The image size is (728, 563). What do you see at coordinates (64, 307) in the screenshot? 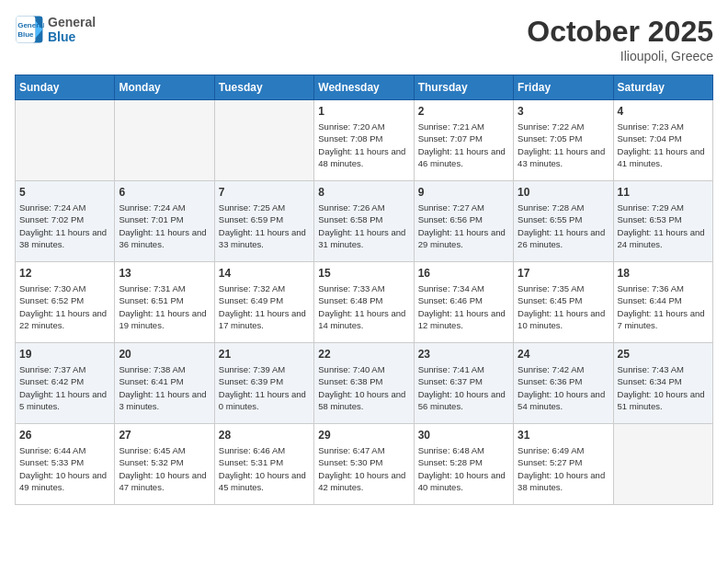
I see `day-info: Sunrise: 7:30 AM Sunset: 6:52 PM Dayligh…` at bounding box center [64, 307].